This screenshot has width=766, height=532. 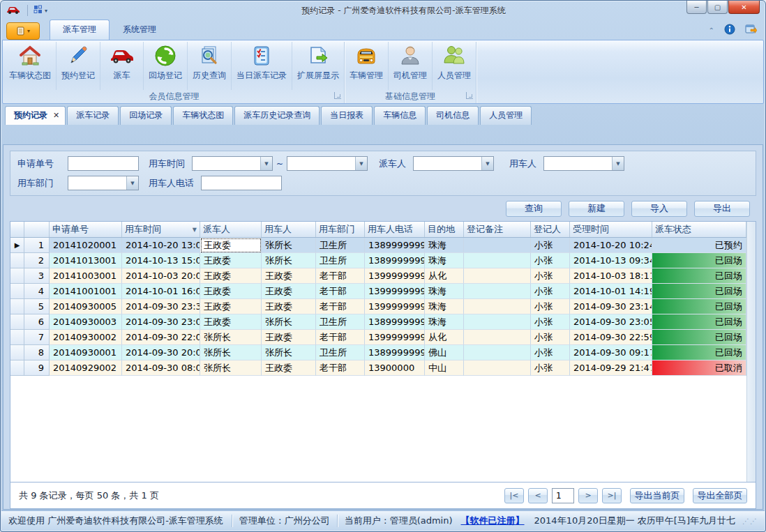 What do you see at coordinates (93, 116) in the screenshot?
I see `doc-tab-2: 派车记录` at bounding box center [93, 116].